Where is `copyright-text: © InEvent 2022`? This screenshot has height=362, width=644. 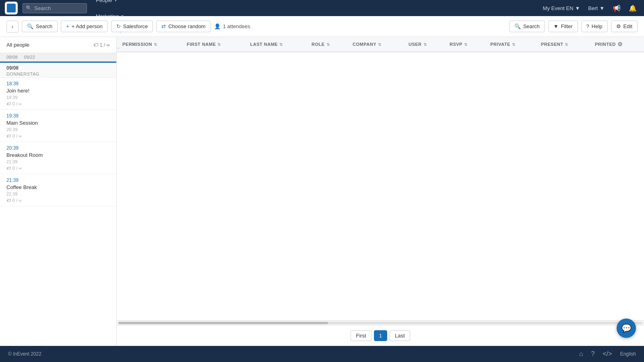 copyright-text: © InEvent 2022 is located at coordinates (25, 354).